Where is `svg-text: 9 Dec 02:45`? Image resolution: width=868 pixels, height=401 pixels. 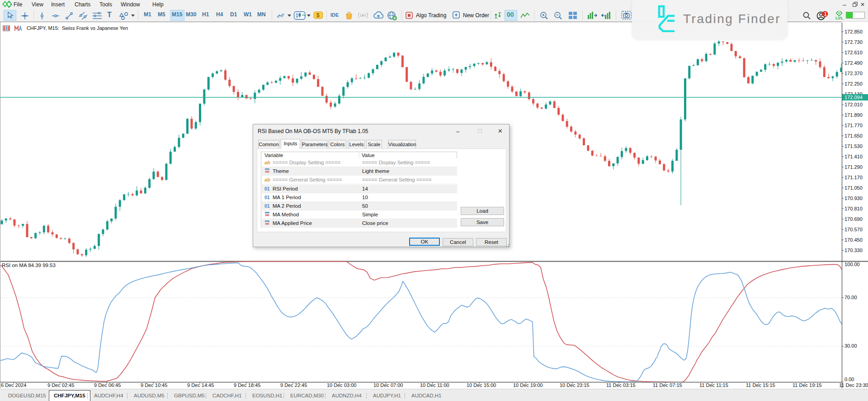 svg-text: 9 Dec 02:45 is located at coordinates (61, 385).